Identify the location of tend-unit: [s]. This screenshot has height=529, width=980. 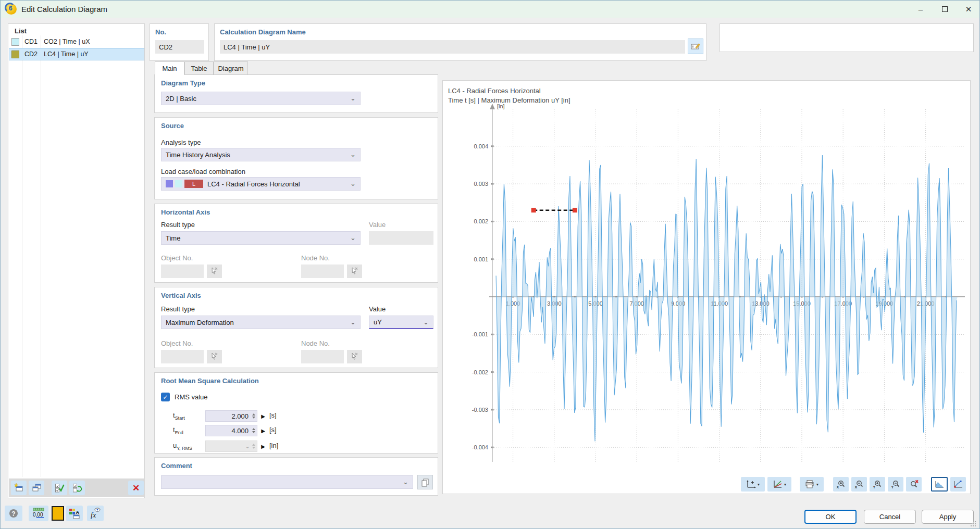
(273, 430).